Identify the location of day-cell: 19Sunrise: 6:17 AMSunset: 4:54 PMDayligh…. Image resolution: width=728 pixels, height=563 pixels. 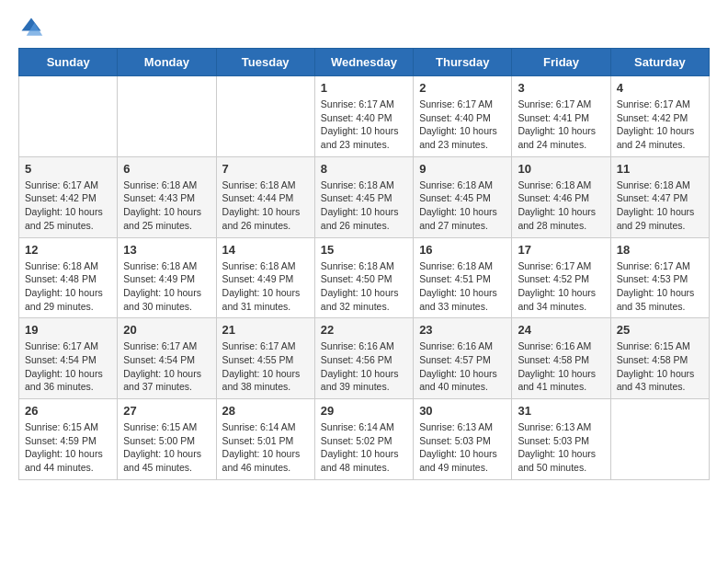
(68, 359).